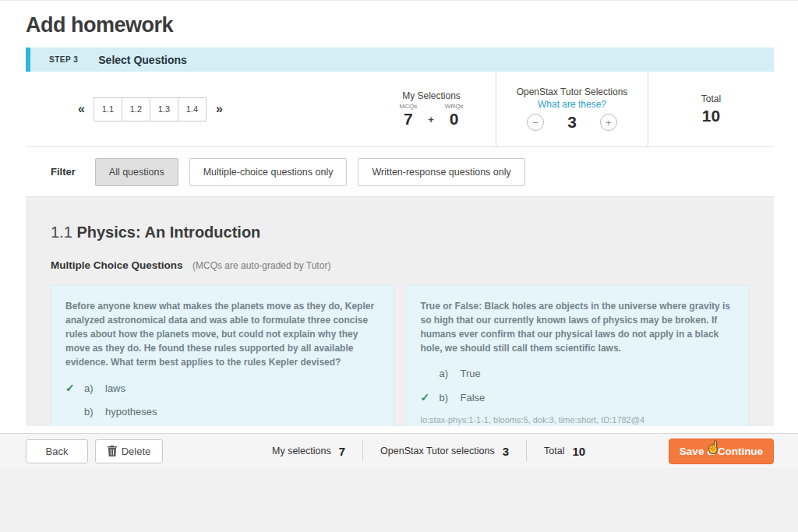  Describe the element at coordinates (578, 420) in the screenshot. I see `question-metadata: lo:stax-phys:1-1-1, blooms:5, dok:3, tim…` at that location.